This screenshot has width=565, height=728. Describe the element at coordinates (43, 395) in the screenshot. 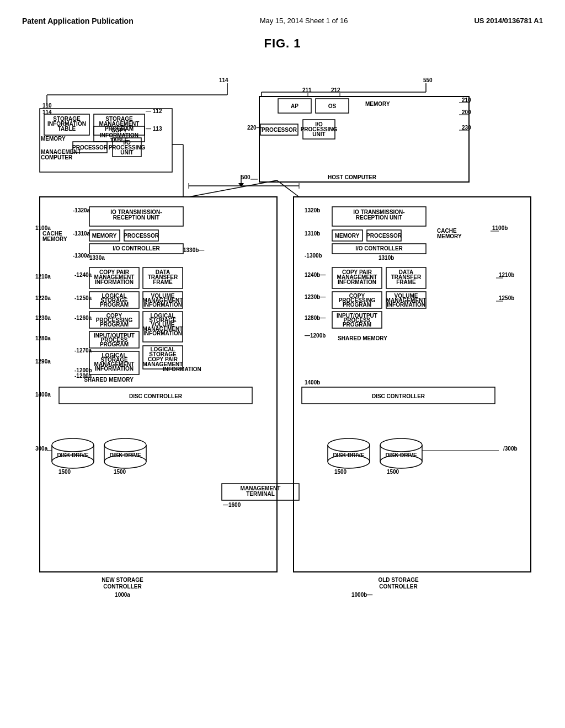

I see `svg-text: 1400a` at that location.